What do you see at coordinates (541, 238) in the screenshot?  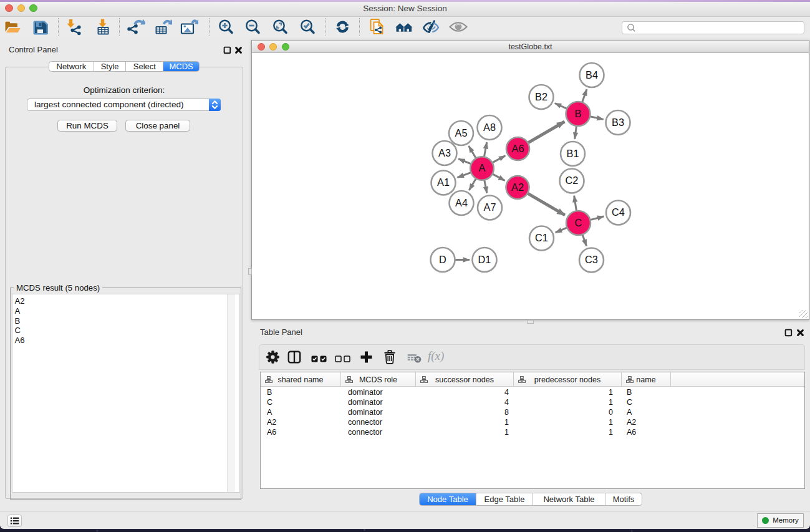 I see `svg-text: C1` at bounding box center [541, 238].